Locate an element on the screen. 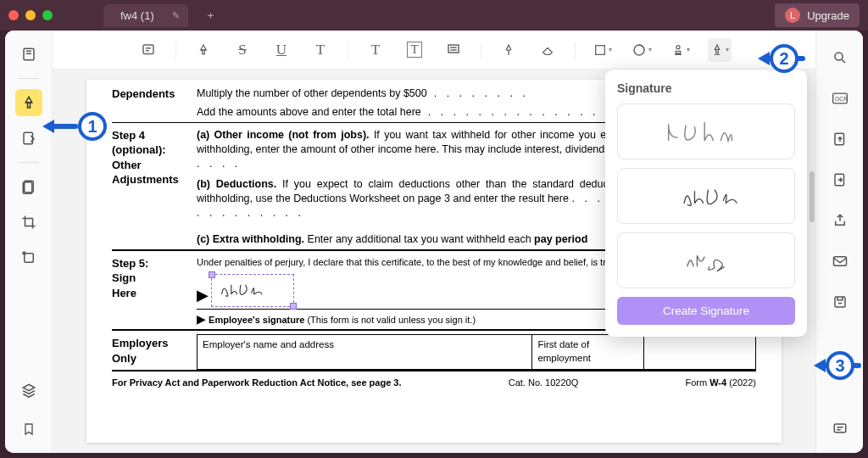 The height and width of the screenshot is (458, 868). save-icon is located at coordinates (840, 302).